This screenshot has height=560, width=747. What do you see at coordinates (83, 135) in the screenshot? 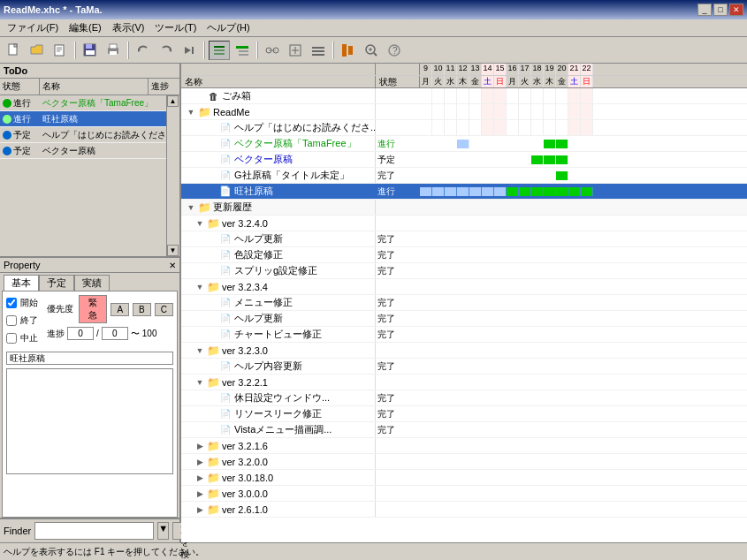
I see `todo-row: 予定 ヘルプ「はじめにお読みください」` at bounding box center [83, 135].